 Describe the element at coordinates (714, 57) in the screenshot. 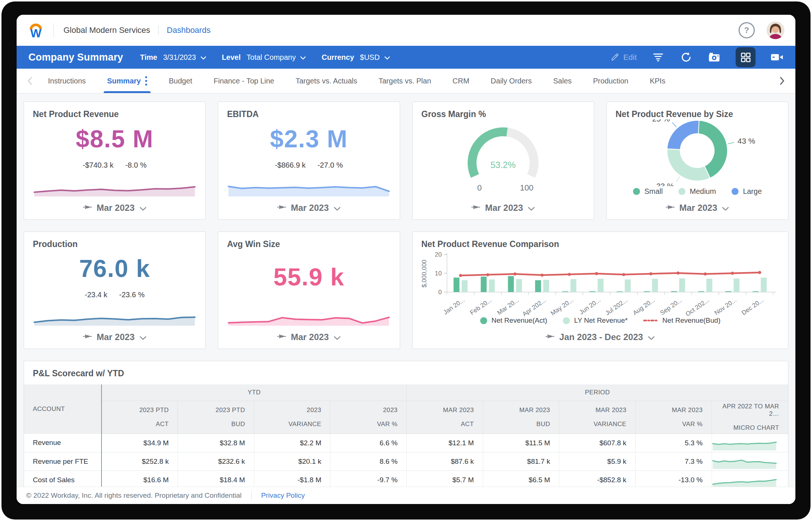

I see `snapshot-button` at that location.